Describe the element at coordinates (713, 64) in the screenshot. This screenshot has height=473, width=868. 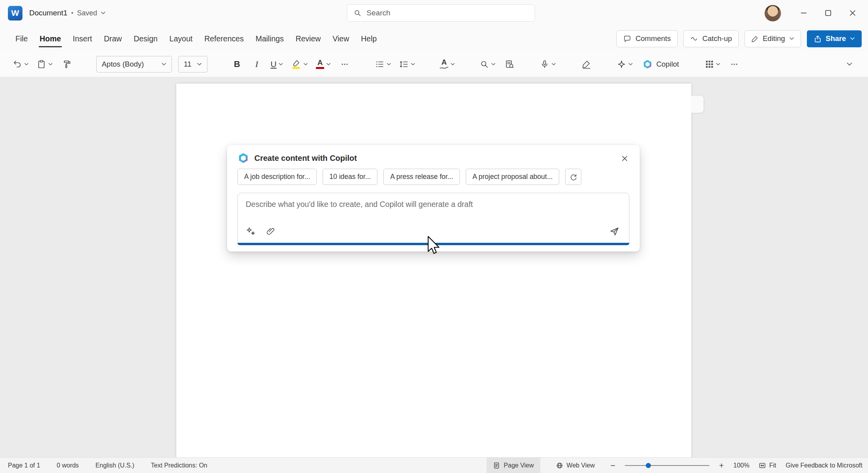
I see `view-grid-button` at that location.